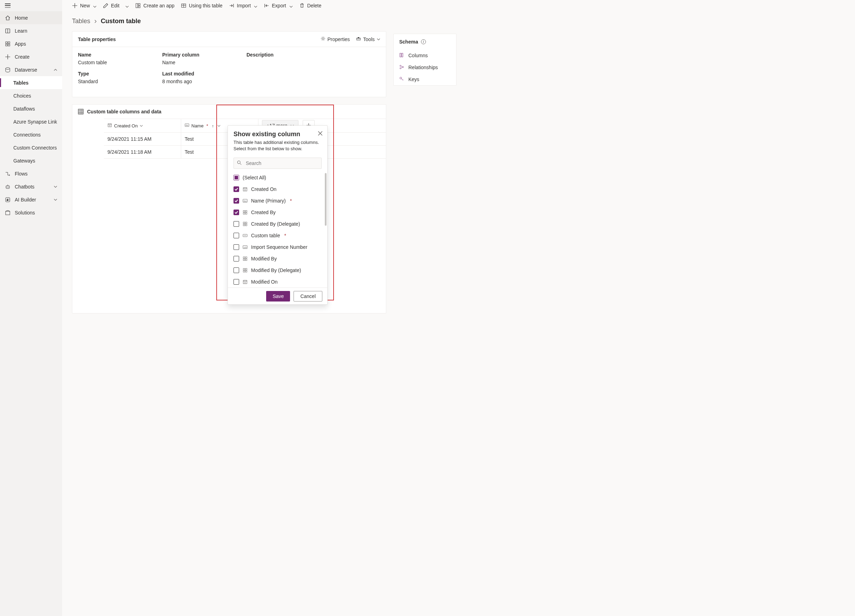 Image resolution: width=855 pixels, height=616 pixels. What do you see at coordinates (35, 122) in the screenshot?
I see `nav-label: Azure Synapse Link` at bounding box center [35, 122].